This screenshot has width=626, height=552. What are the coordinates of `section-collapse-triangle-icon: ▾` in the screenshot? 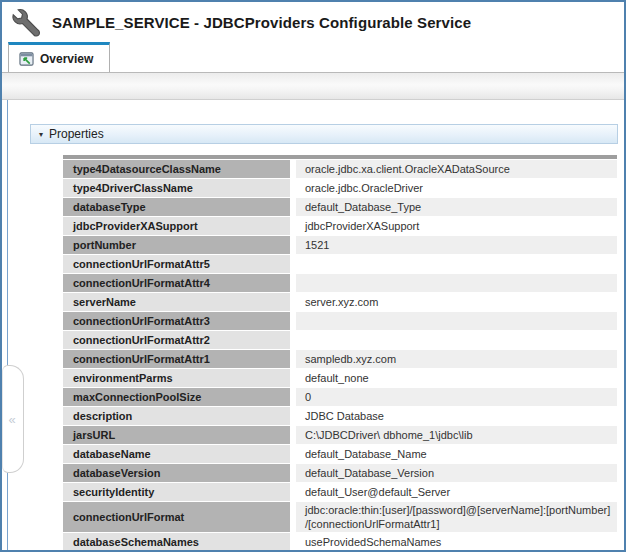 It's located at (41, 134).